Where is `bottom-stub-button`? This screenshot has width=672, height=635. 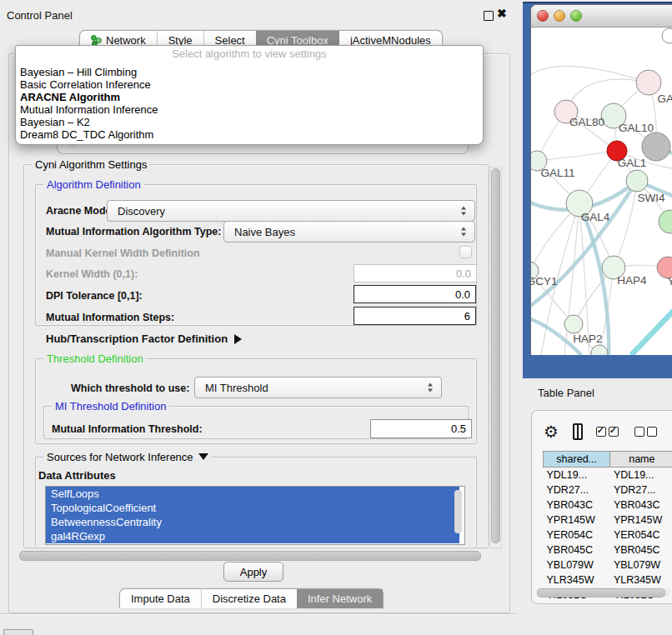
bottom-stub-button is located at coordinates (18, 632).